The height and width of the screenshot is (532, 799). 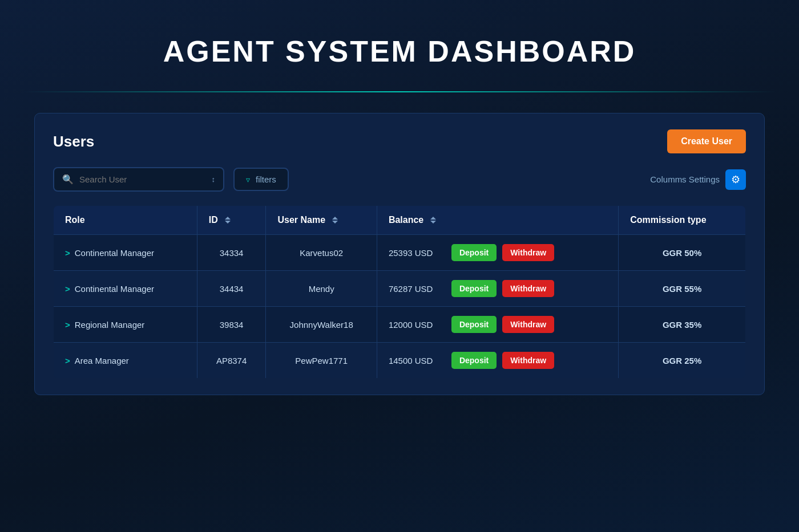 What do you see at coordinates (400, 92) in the screenshot?
I see `divider` at bounding box center [400, 92].